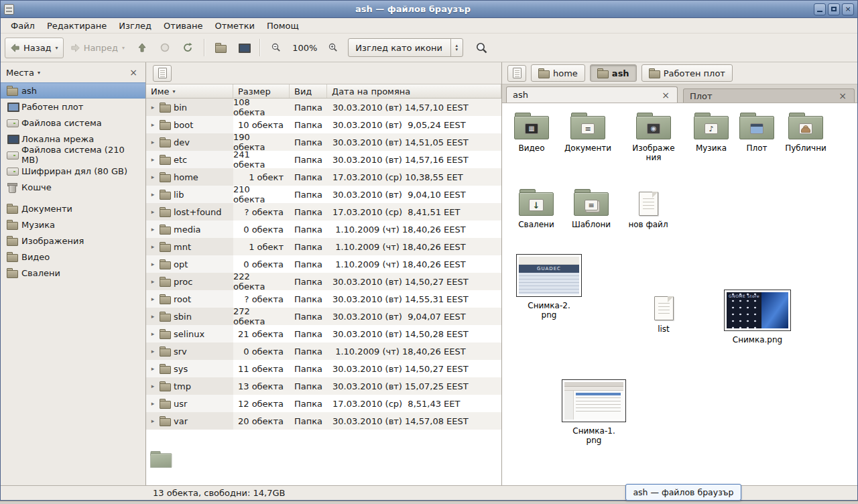 Image resolution: width=858 pixels, height=504 pixels. What do you see at coordinates (183, 25) in the screenshot?
I see `menu-go: Отиване` at bounding box center [183, 25].